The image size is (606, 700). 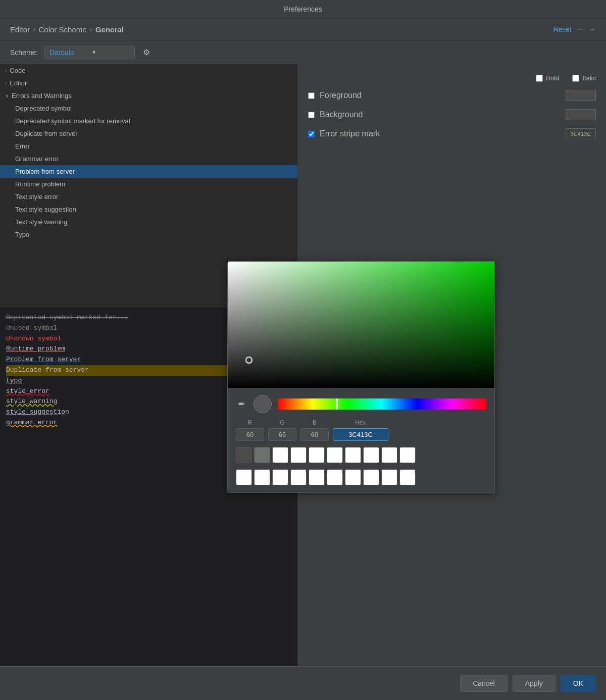 I want to click on titlebar: Preferences, so click(x=303, y=9).